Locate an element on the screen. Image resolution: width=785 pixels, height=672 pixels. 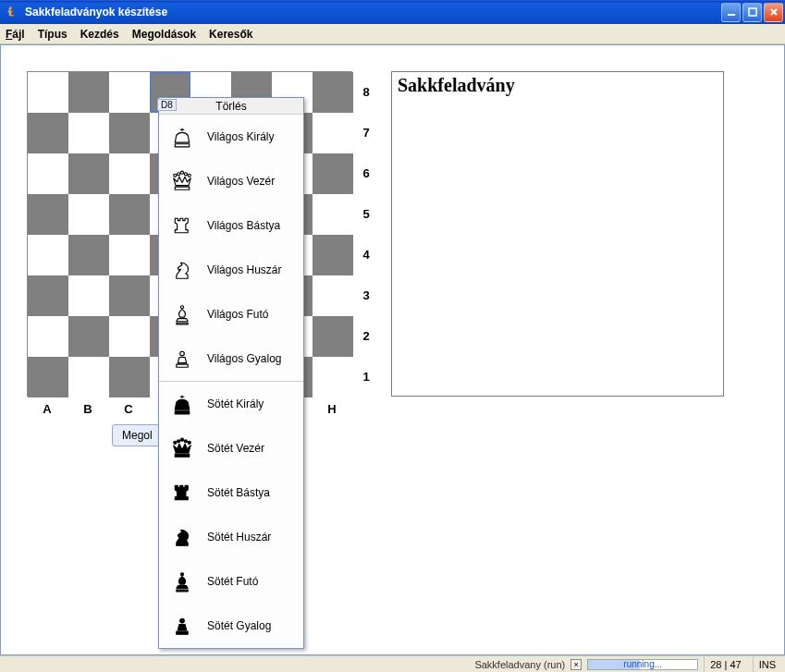
file-label: B is located at coordinates (88, 409).